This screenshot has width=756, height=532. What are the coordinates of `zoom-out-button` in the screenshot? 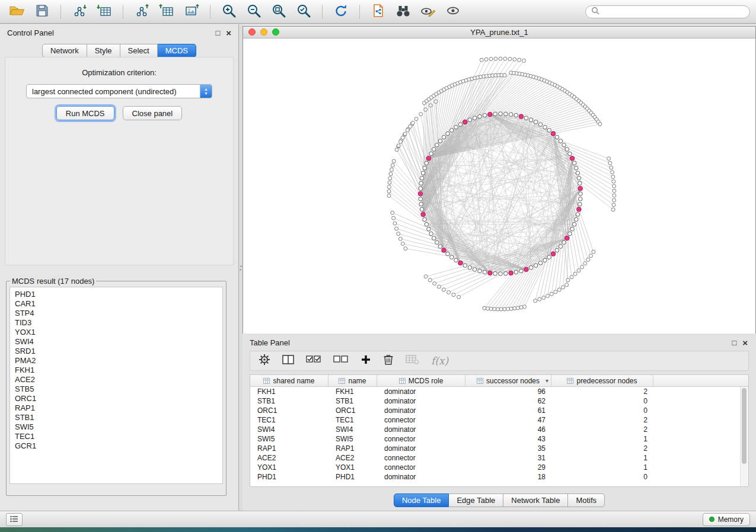 It's located at (254, 12).